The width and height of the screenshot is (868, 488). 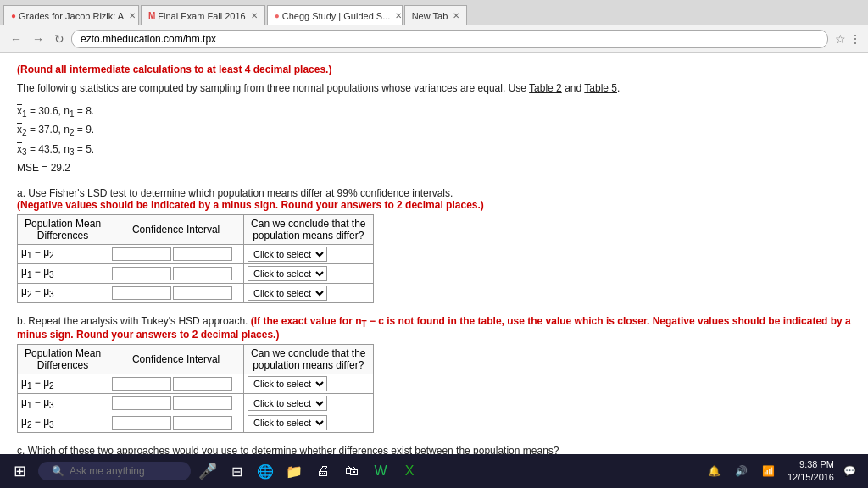 I want to click on diff-label-3a: μ2 − μ3, so click(x=63, y=293).